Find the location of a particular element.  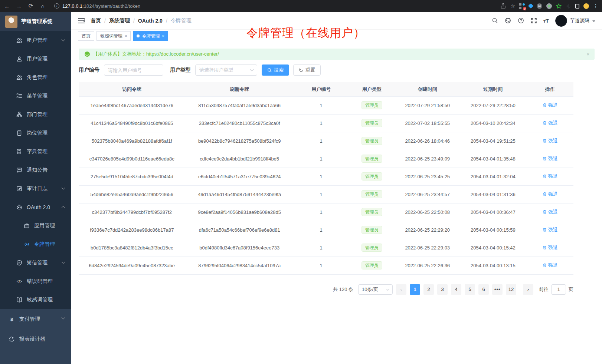

user-type-select: 请选择用户类型 is located at coordinates (226, 70).